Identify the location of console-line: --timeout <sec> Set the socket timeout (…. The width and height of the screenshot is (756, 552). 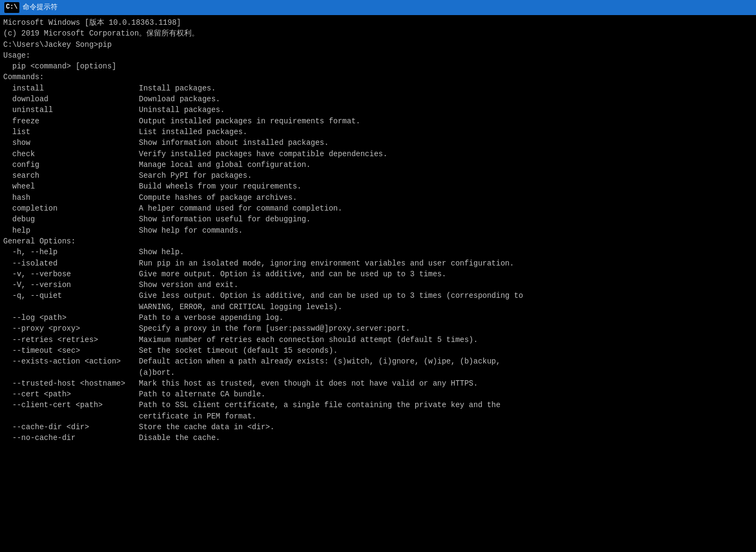
(378, 351).